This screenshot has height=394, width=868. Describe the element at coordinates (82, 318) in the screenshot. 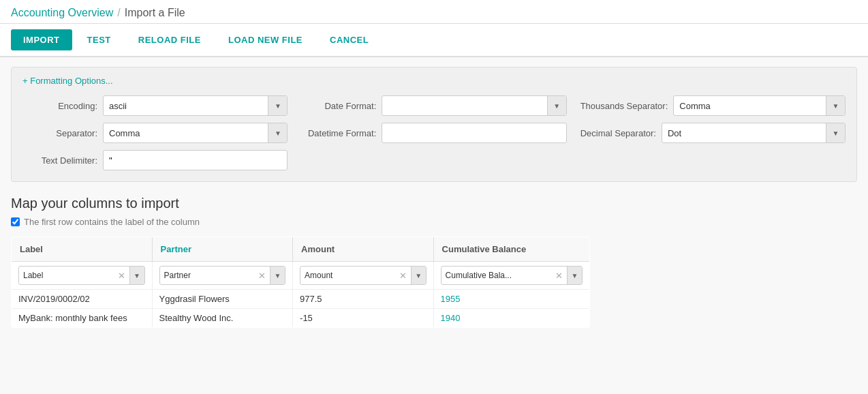

I see `row2-label: MyBank: monthly bank fees` at that location.